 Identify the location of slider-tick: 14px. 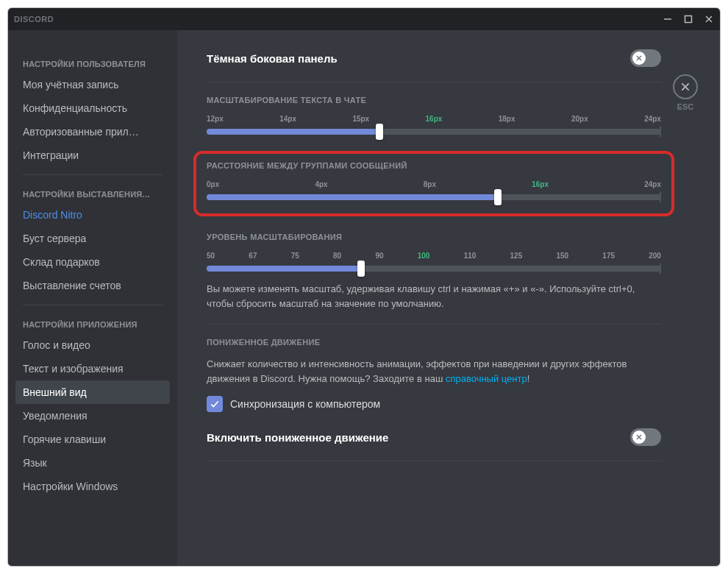
(288, 119).